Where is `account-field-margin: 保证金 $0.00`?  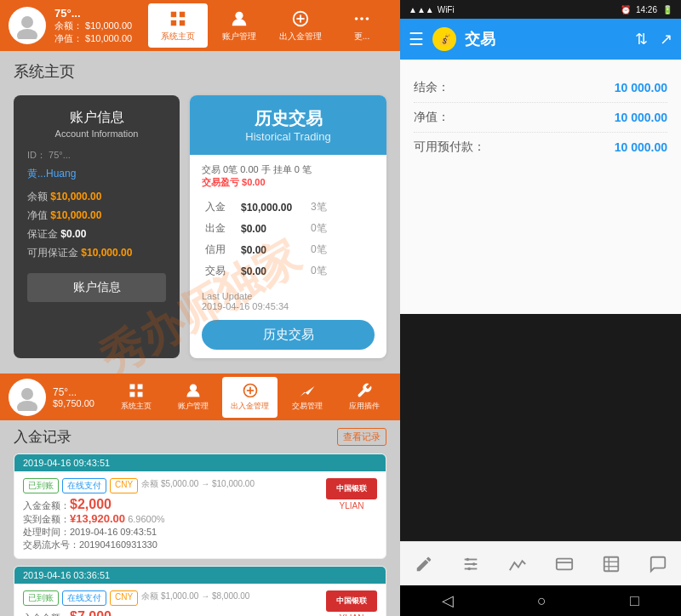
account-field-margin: 保证金 $0.00 is located at coordinates (97, 235).